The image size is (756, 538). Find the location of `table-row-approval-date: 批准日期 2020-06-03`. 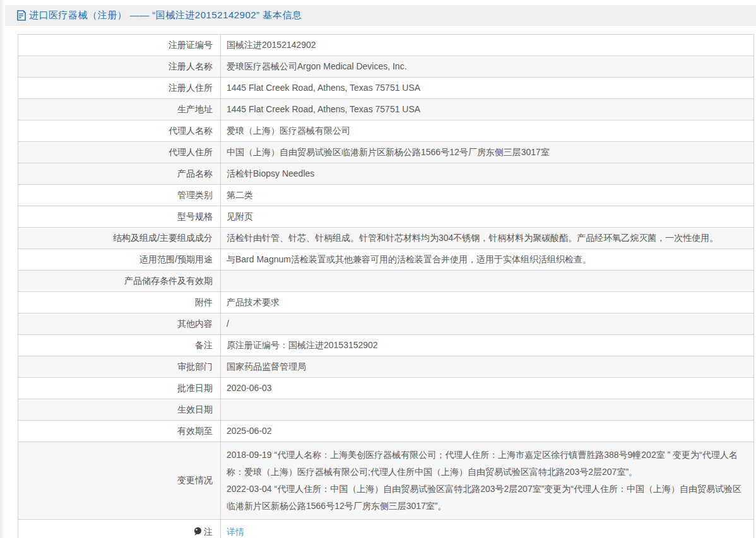

table-row-approval-date: 批准日期 2020-06-03 is located at coordinates (386, 389).